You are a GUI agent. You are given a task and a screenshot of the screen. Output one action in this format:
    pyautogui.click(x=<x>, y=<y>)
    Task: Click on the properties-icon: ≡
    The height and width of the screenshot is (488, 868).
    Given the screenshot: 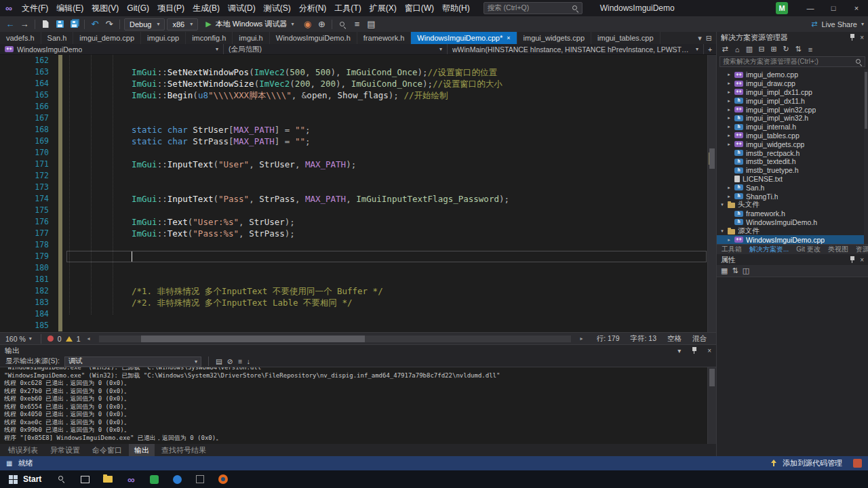 What is the action you would take?
    pyautogui.click(x=810, y=49)
    